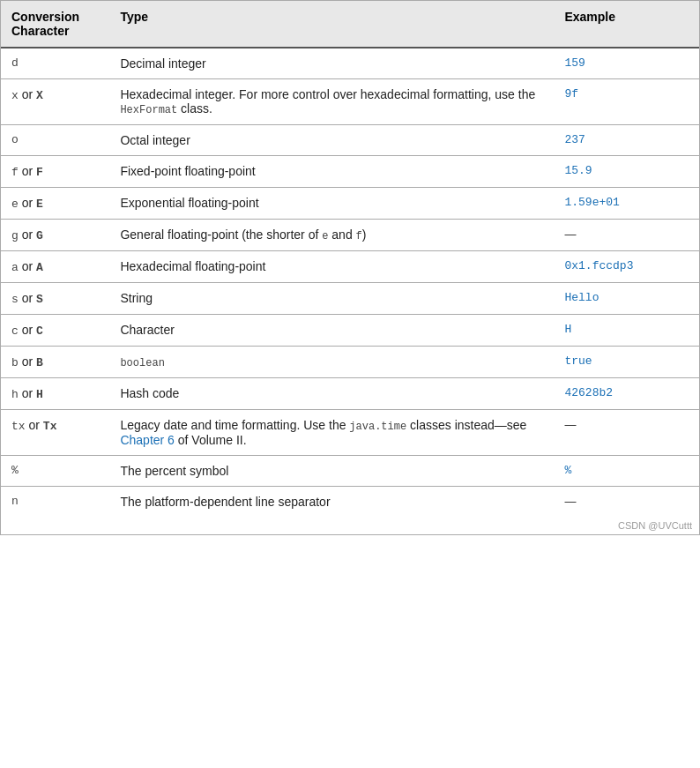  Describe the element at coordinates (626, 172) in the screenshot. I see `example-cell: 15.9` at that location.